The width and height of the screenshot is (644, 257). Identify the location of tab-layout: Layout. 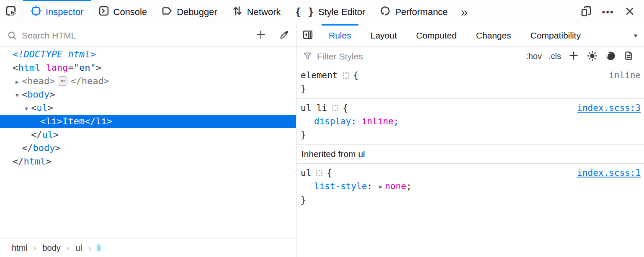
(384, 35).